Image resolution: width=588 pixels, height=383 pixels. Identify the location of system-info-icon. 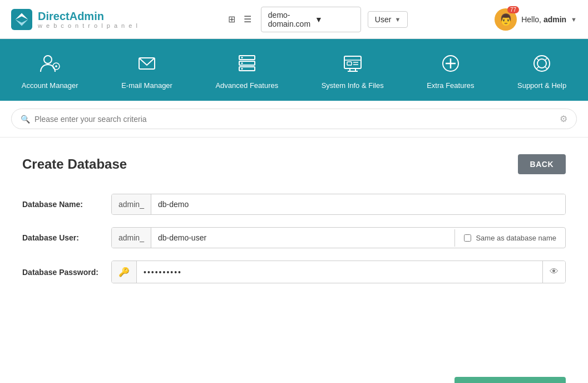
(353, 65).